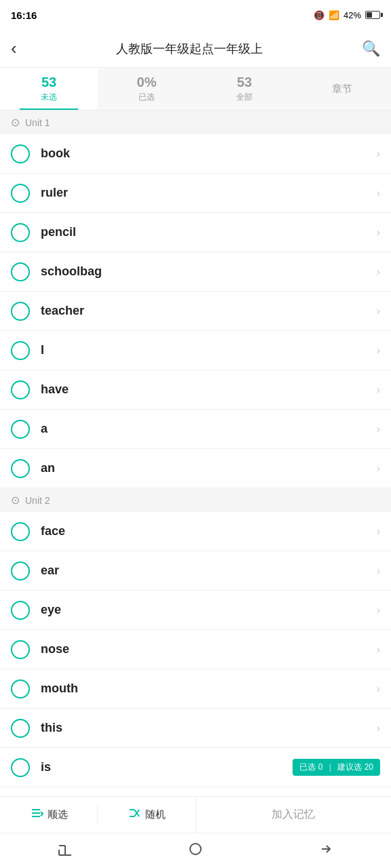 The width and height of the screenshot is (391, 868). What do you see at coordinates (14, 49) in the screenshot?
I see `back-button: ‹` at bounding box center [14, 49].